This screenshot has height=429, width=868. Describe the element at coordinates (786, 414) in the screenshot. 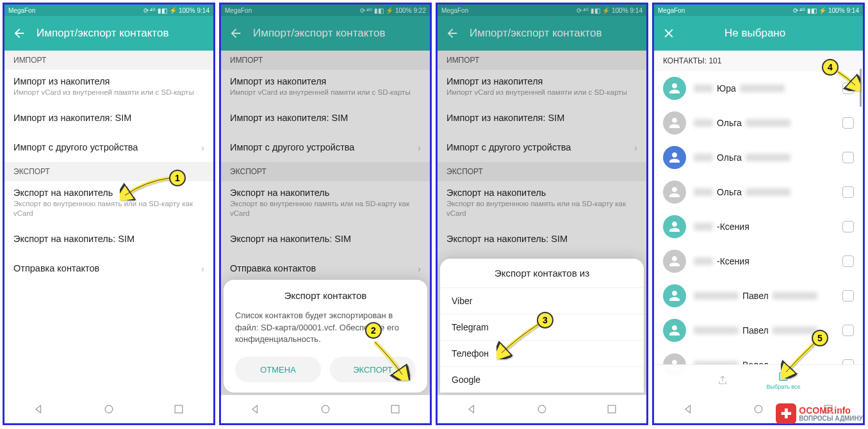

I see `watermark-icon: ✚` at that location.